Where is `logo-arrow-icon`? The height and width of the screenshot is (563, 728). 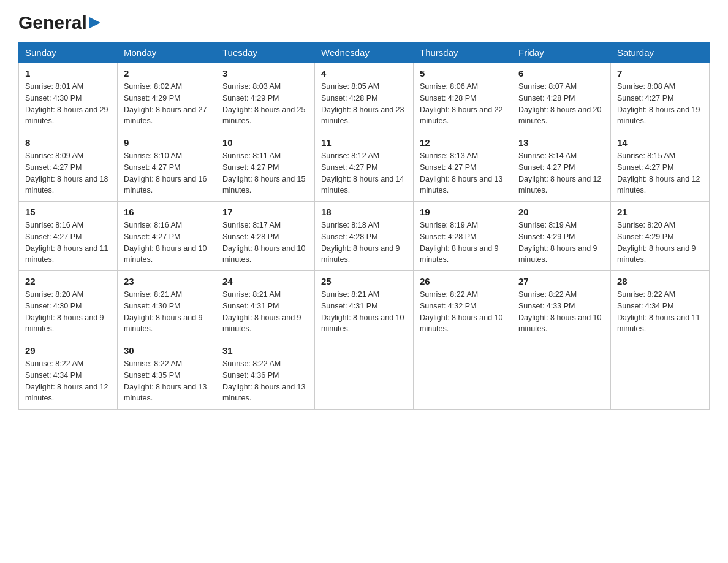
logo-arrow-icon is located at coordinates (95, 23).